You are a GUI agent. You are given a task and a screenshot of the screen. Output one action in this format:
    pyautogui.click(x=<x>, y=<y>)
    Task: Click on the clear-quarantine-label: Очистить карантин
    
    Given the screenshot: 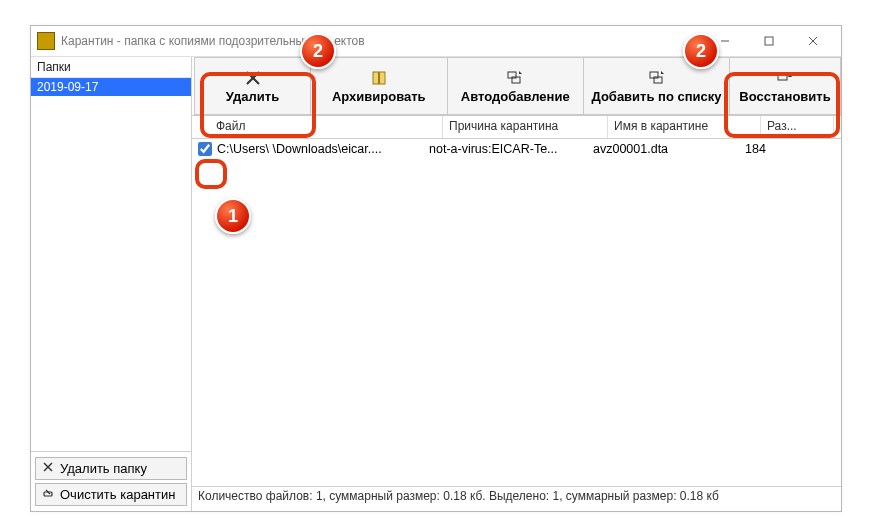 What is the action you would take?
    pyautogui.click(x=118, y=494)
    